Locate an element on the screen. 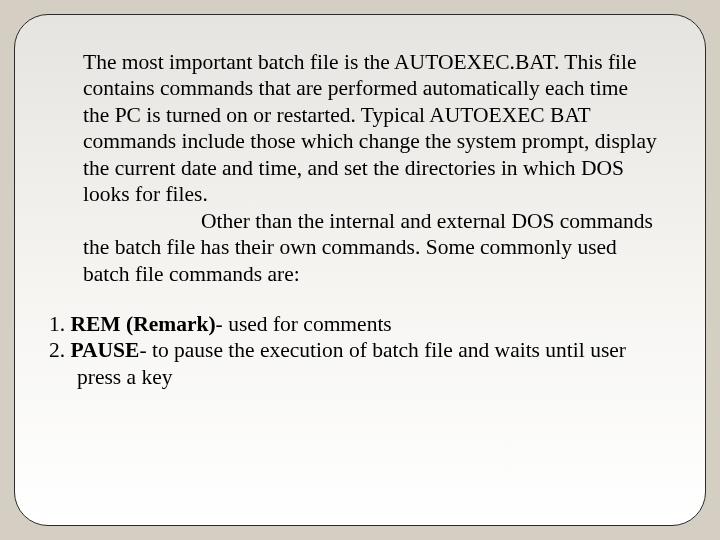 This screenshot has height=540, width=720. list-number: 2. is located at coordinates (60, 350).